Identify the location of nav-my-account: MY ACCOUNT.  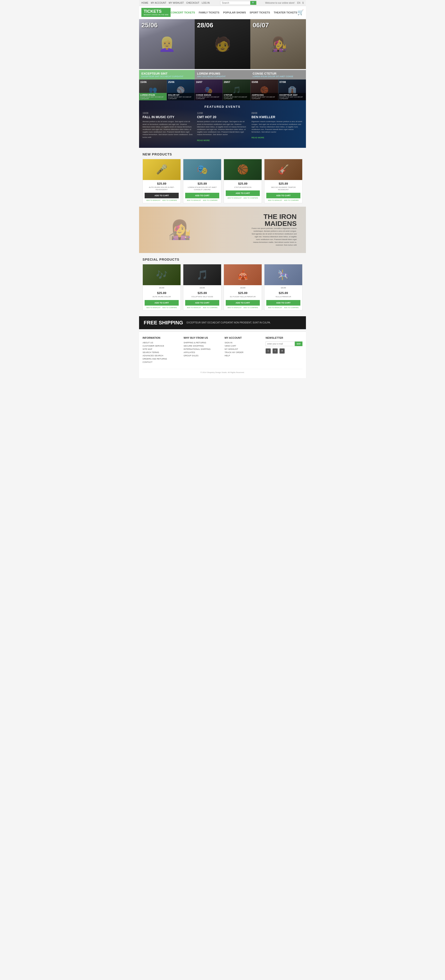
(158, 3).